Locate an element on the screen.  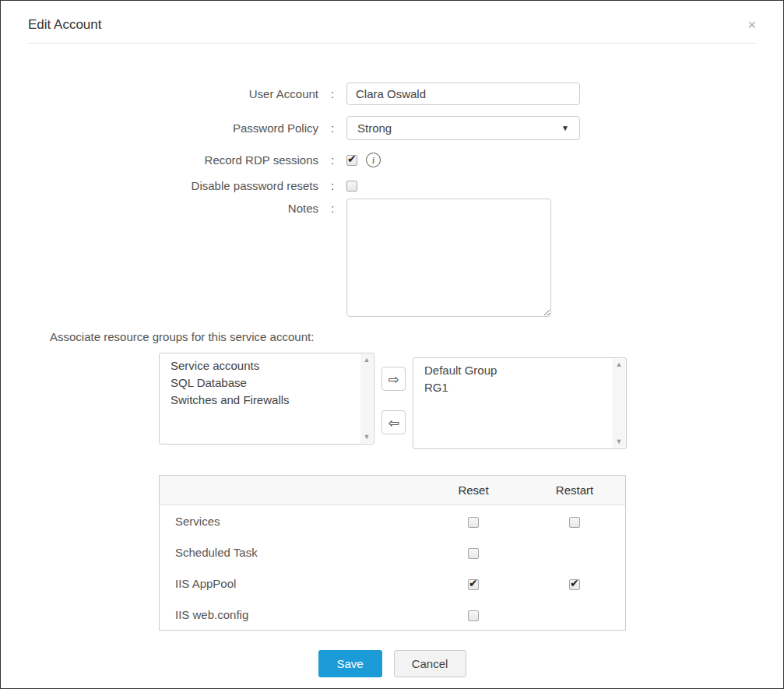
user-account-input is located at coordinates (463, 93).